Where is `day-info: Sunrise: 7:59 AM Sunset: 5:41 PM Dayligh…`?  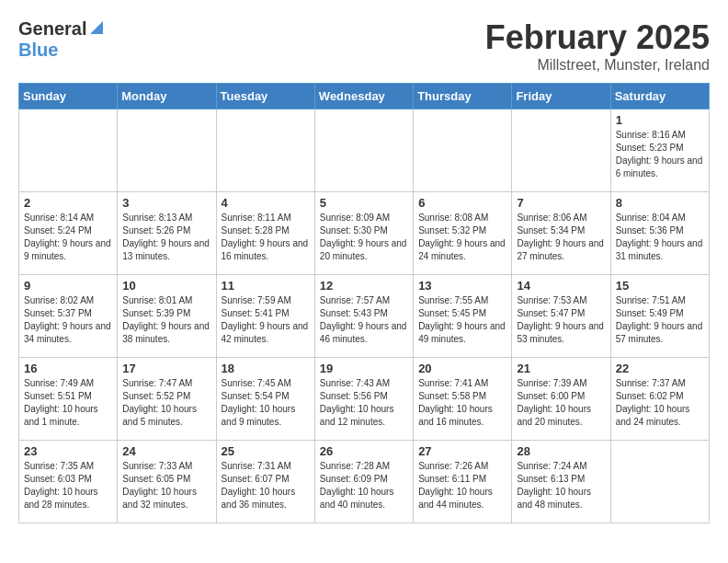 day-info: Sunrise: 7:59 AM Sunset: 5:41 PM Dayligh… is located at coordinates (266, 320).